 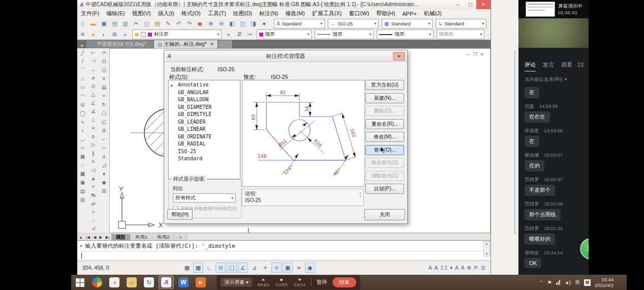 What do you see at coordinates (104, 61) in the screenshot?
I see `modify-tool-icon: ⊡` at bounding box center [104, 61].